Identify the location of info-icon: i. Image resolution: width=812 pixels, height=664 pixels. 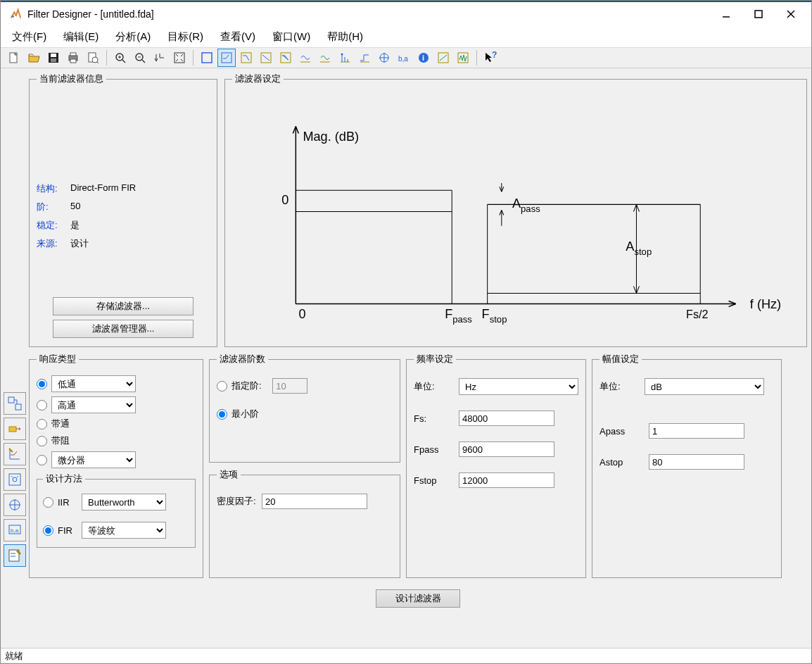
(424, 58).